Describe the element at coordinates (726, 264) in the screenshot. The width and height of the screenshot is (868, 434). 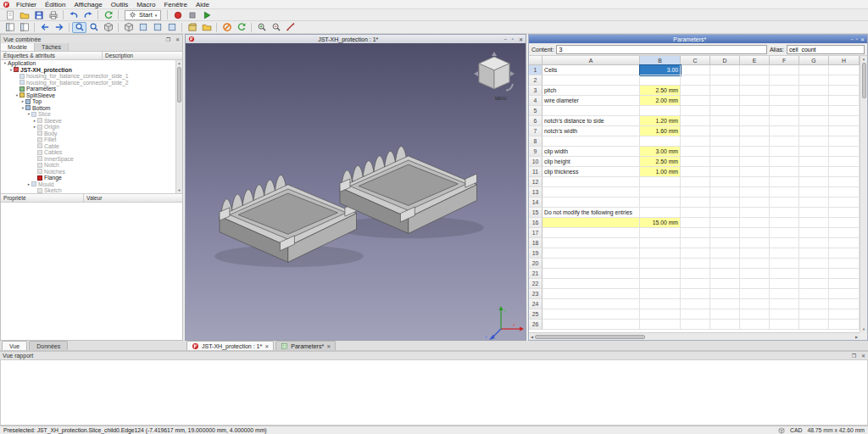
I see `cell-D20` at that location.